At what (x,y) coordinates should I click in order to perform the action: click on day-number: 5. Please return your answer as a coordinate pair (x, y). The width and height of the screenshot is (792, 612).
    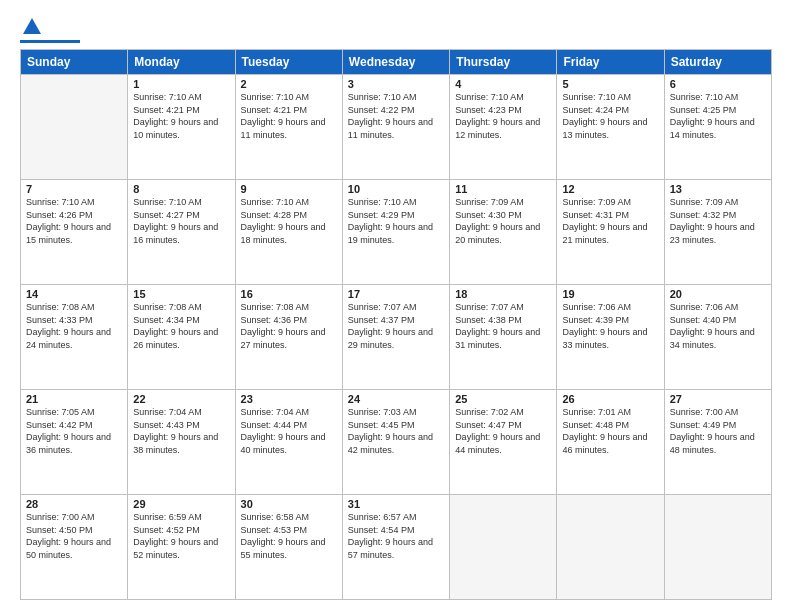
    Looking at the image, I should click on (610, 84).